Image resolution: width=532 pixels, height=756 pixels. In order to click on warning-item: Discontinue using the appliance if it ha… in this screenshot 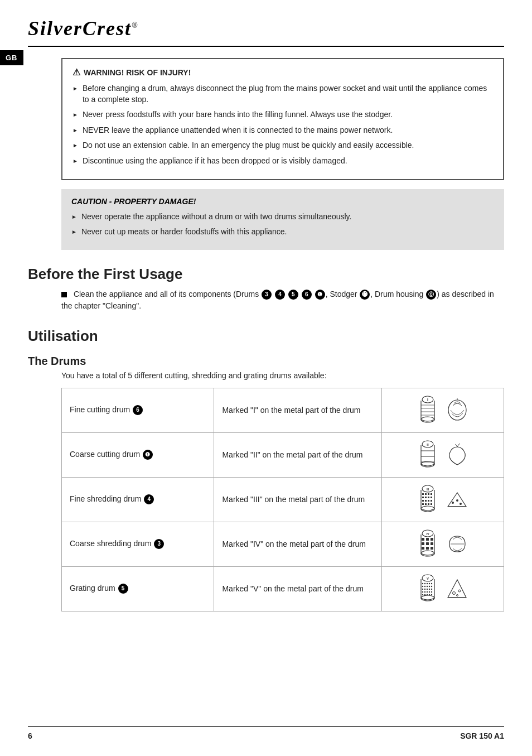, I will do `click(283, 161)`.